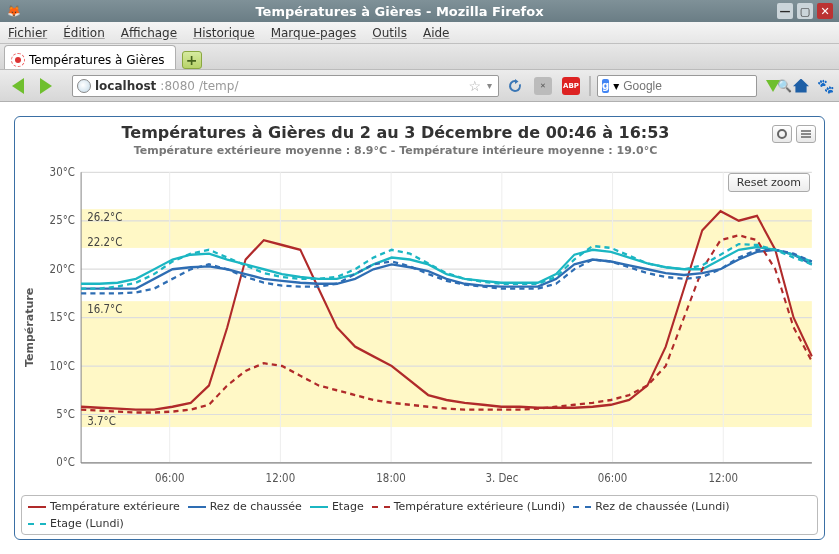  Describe the element at coordinates (46, 86) in the screenshot. I see `forward-icon` at that location.